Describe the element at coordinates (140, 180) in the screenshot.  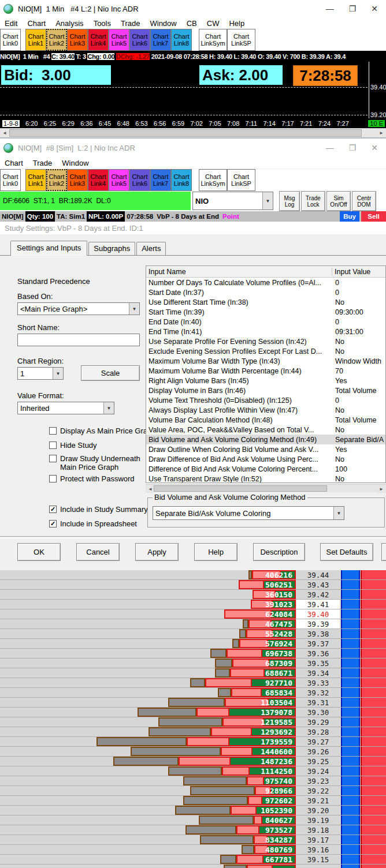
I see `chart-link-button-link6: Chart Link6` at that location.